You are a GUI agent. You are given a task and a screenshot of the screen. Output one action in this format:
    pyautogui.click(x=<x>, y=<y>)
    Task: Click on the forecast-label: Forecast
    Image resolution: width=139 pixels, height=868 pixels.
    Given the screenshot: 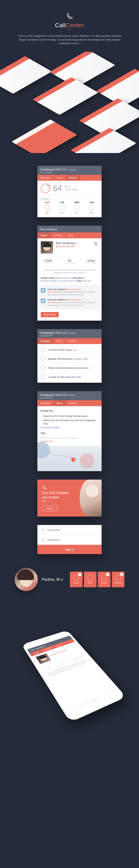 What is the action you would take?
    pyautogui.click(x=70, y=199)
    